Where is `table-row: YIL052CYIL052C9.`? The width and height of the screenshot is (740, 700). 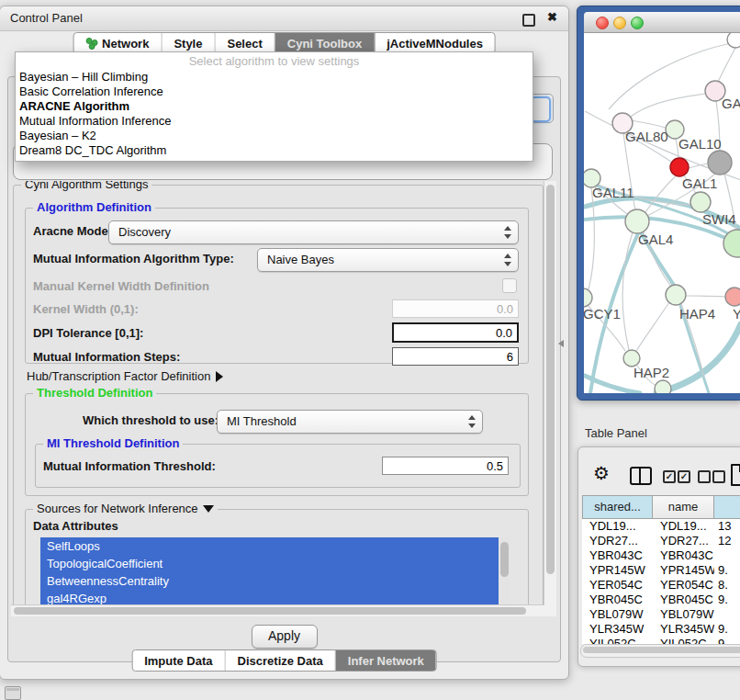
table-row: YIL052CYIL052C9. is located at coordinates (661, 640).